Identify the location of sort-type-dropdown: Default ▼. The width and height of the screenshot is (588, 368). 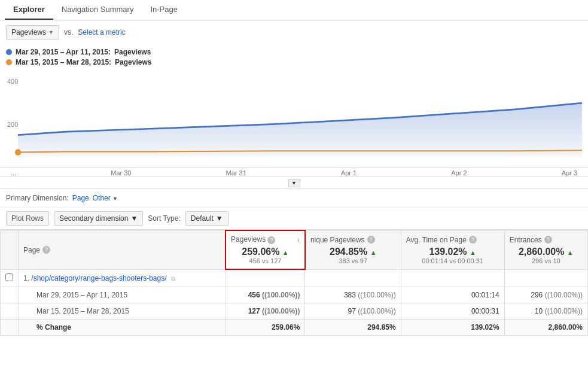
(207, 218).